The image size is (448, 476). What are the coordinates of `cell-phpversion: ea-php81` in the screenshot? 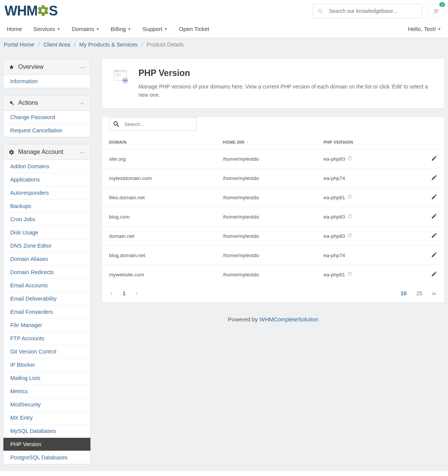 It's located at (360, 274).